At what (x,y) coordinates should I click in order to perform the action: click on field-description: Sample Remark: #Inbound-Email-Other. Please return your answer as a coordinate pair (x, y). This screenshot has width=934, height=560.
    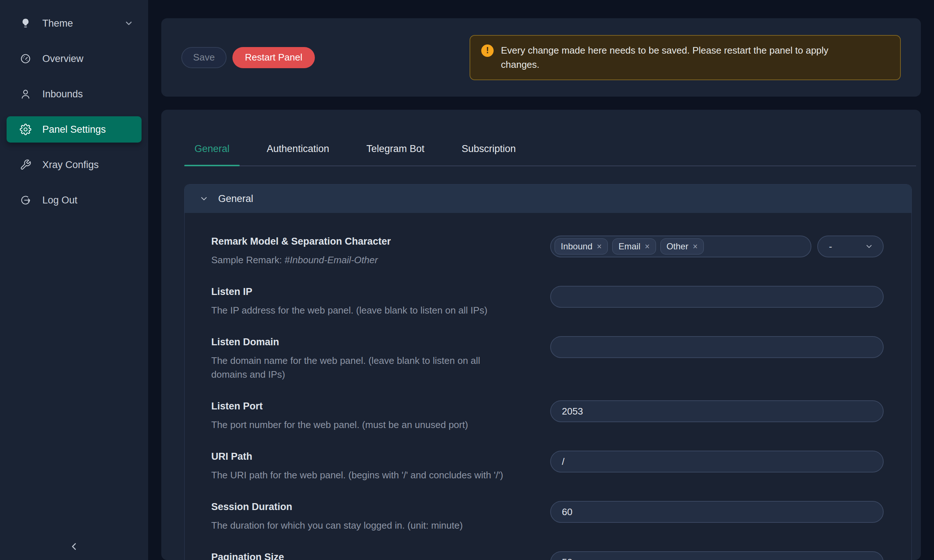
    Looking at the image, I should click on (374, 260).